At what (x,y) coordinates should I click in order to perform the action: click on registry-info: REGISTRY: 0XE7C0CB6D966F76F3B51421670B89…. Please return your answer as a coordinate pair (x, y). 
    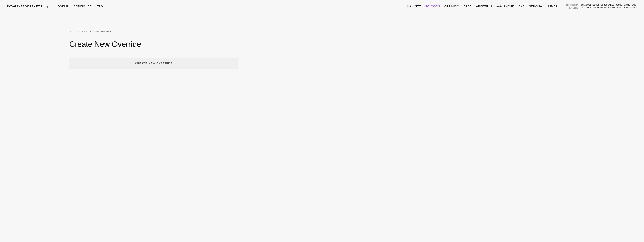
    Looking at the image, I should click on (602, 6).